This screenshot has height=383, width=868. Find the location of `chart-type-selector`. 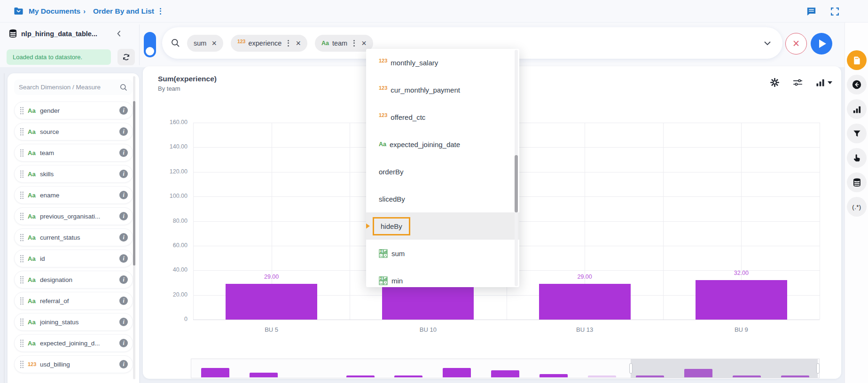

chart-type-selector is located at coordinates (824, 83).